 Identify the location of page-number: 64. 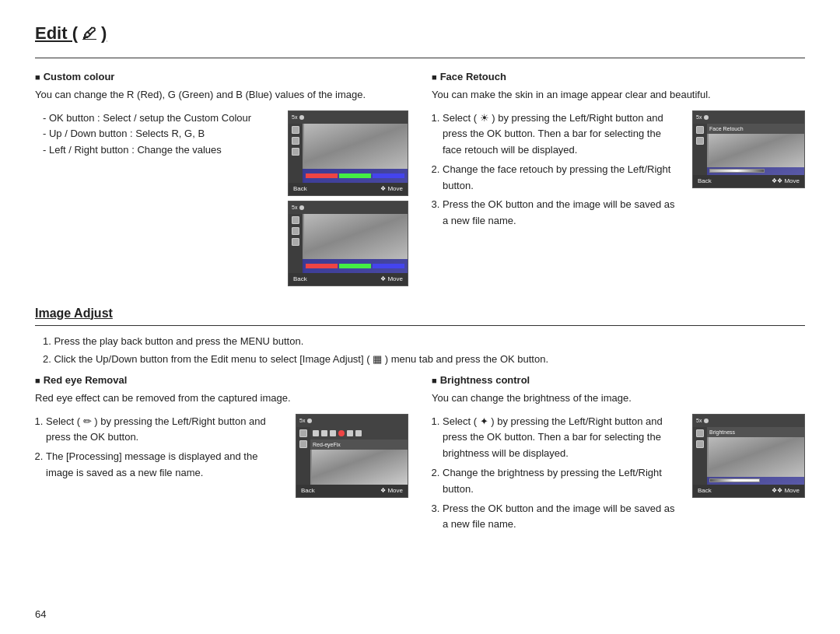
(40, 615).